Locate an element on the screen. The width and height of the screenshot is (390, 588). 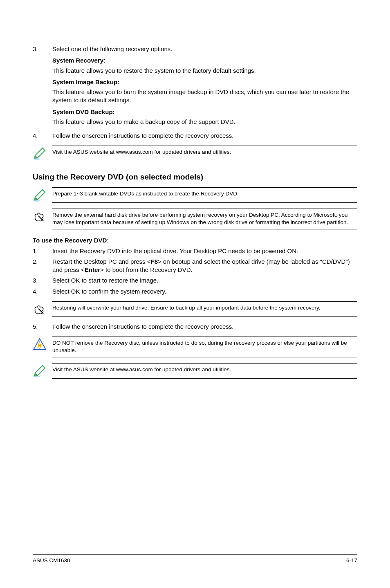
list-item: 4. Select OK to confirm the system recov… is located at coordinates (195, 292).